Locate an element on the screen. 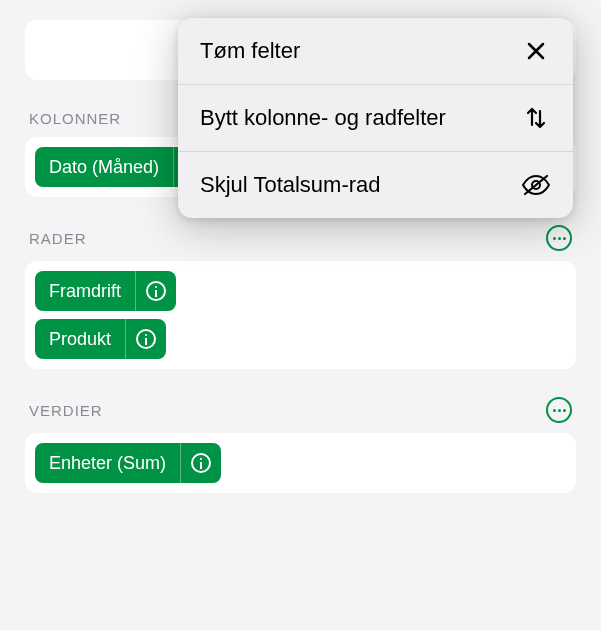 Image resolution: width=601 pixels, height=630 pixels. values-field-container: Enheter (Sum) is located at coordinates (300, 463).